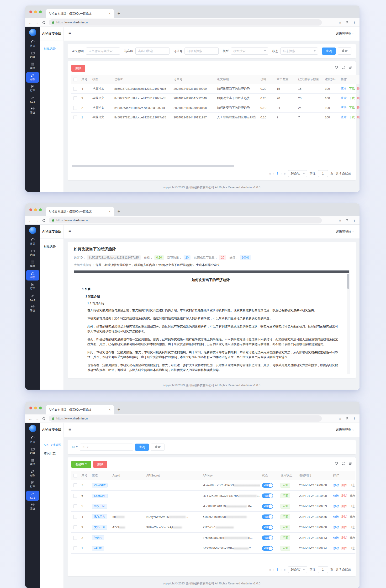 The height and width of the screenshot is (588, 386). I want to click on column-settings-icon, so click(350, 463).